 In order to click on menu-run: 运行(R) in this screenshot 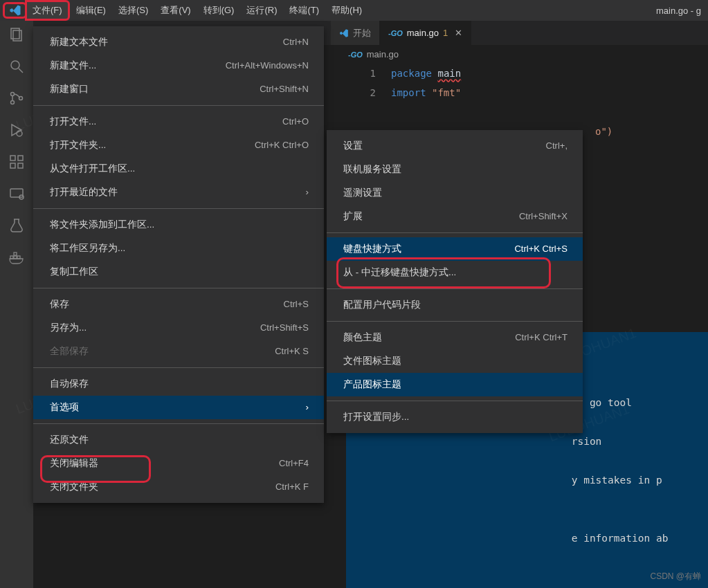, I will do `click(262, 10)`.